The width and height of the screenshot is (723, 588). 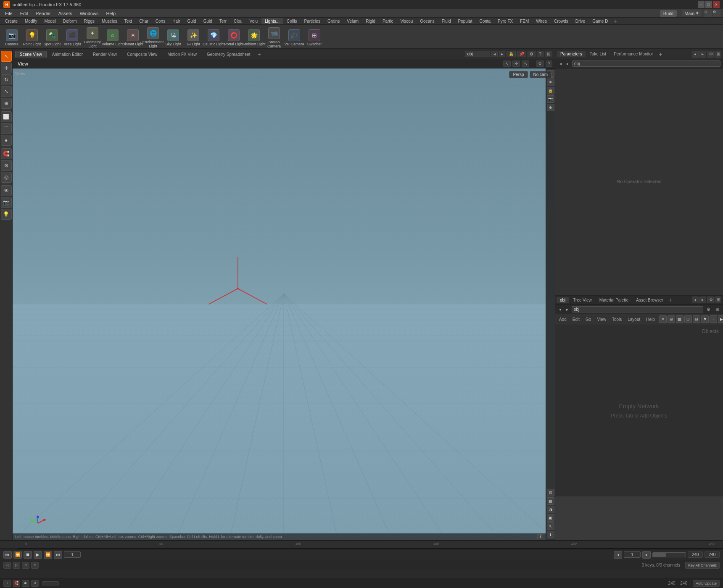 What do you see at coordinates (663, 319) in the screenshot?
I see `net-view-list: ≡` at bounding box center [663, 319].